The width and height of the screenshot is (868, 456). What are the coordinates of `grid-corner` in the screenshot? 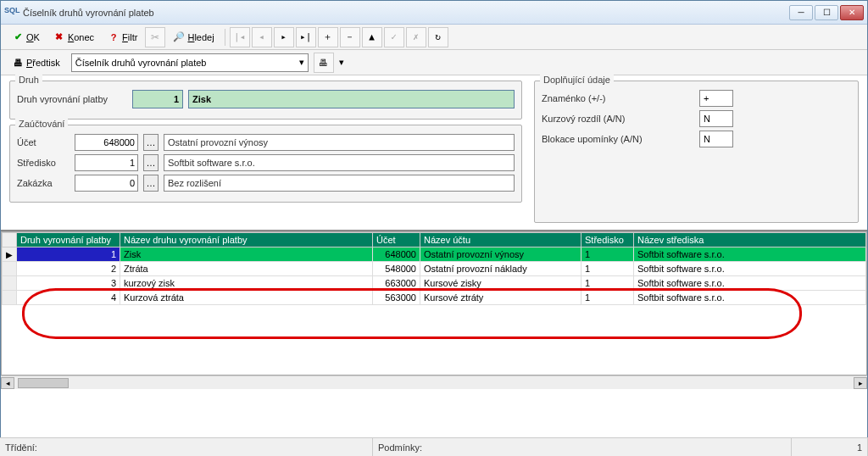 It's located at (10, 241).